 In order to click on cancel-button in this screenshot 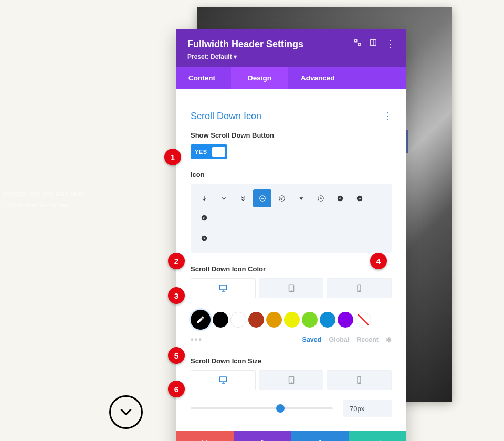, I will do `click(205, 436)`.